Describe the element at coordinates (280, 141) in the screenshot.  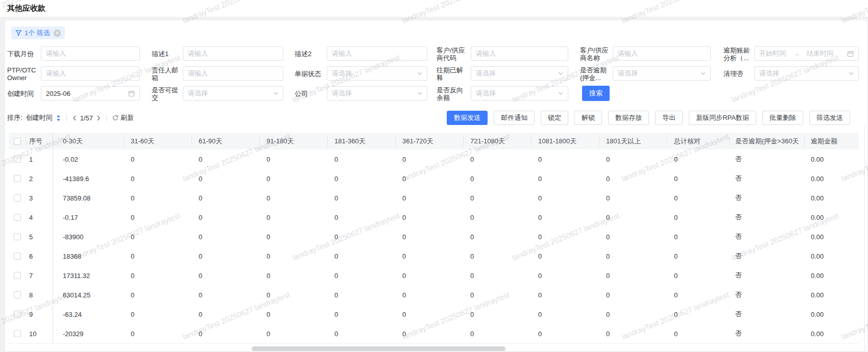
I see `column-header: 91-180天` at that location.